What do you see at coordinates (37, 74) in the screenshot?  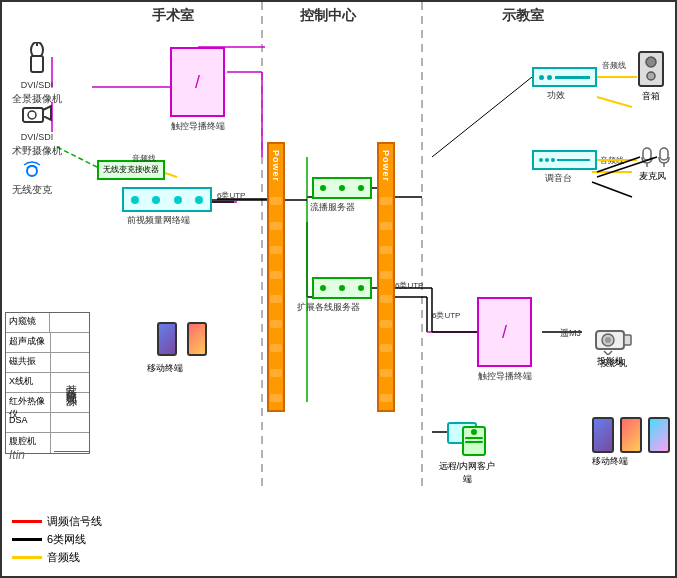 I see `panoramic-camera-device: DVI/SDI 全景摄像机` at bounding box center [37, 74].